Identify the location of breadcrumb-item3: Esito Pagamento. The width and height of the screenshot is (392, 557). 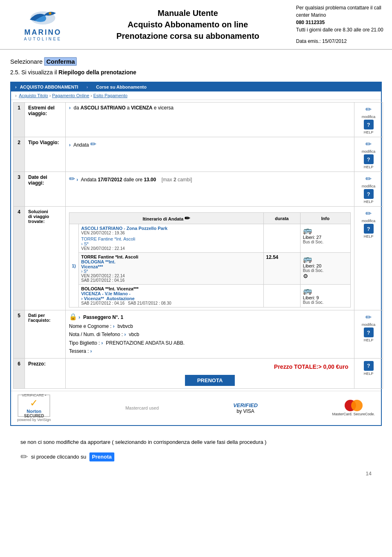
(110, 96).